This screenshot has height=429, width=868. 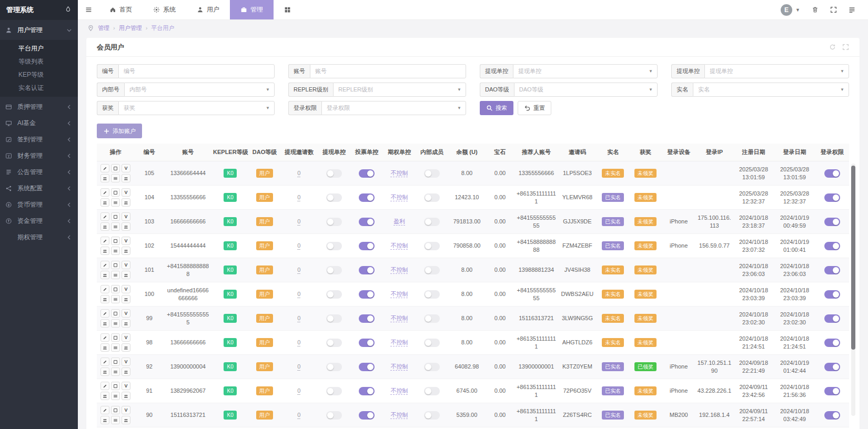 What do you see at coordinates (164, 9) in the screenshot?
I see `tab-系统: 系统` at bounding box center [164, 9].